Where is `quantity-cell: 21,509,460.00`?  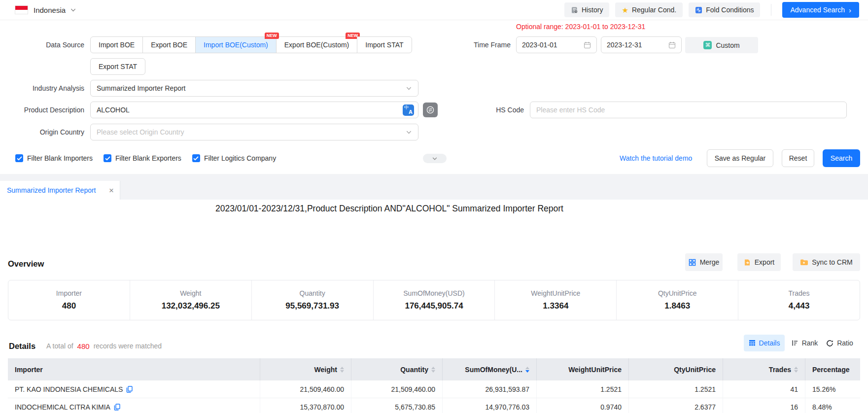
quantity-cell: 21,509,460.00 is located at coordinates (397, 389).